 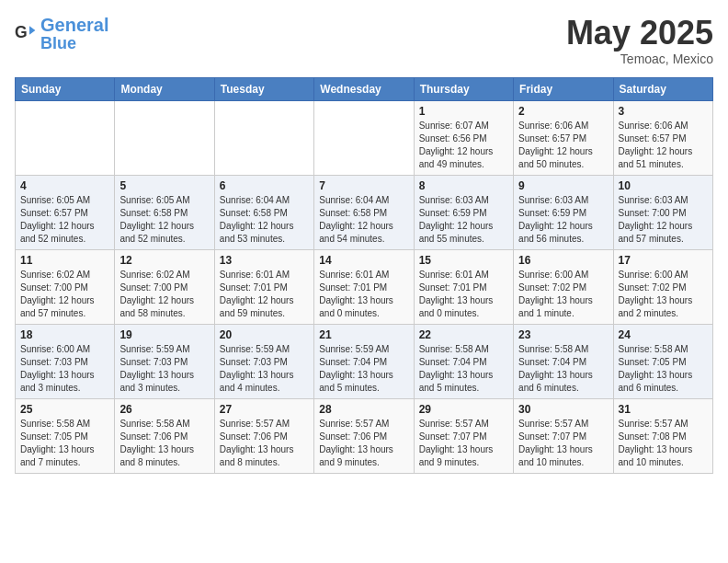 I want to click on day-info: Sunrise: 5:58 AM Sunset: 7:06 PM Dayligh…, so click(x=164, y=443).